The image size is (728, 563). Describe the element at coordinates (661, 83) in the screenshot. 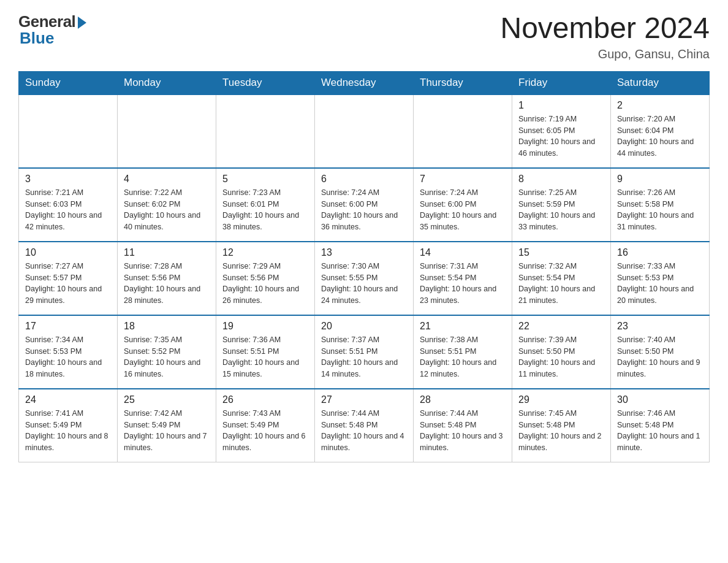

I see `weekday-header-saturday: Saturday` at that location.